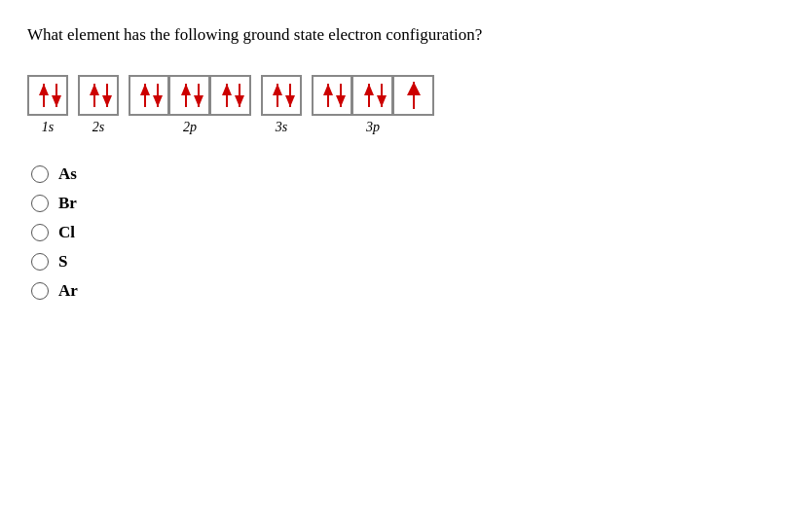 Image resolution: width=812 pixels, height=508 pixels. Describe the element at coordinates (281, 95) in the screenshot. I see `orbital-boxes-3s` at that location.